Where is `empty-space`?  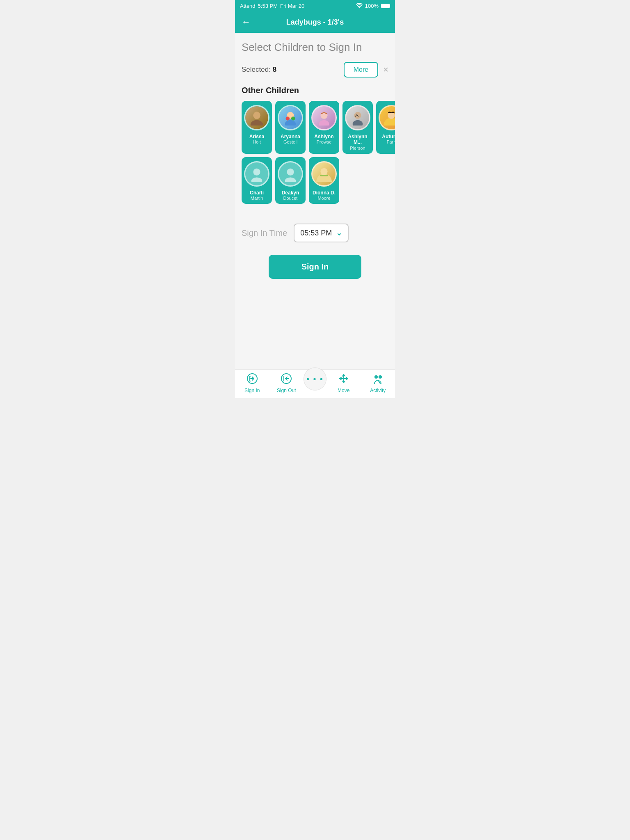
empty-space is located at coordinates (315, 328).